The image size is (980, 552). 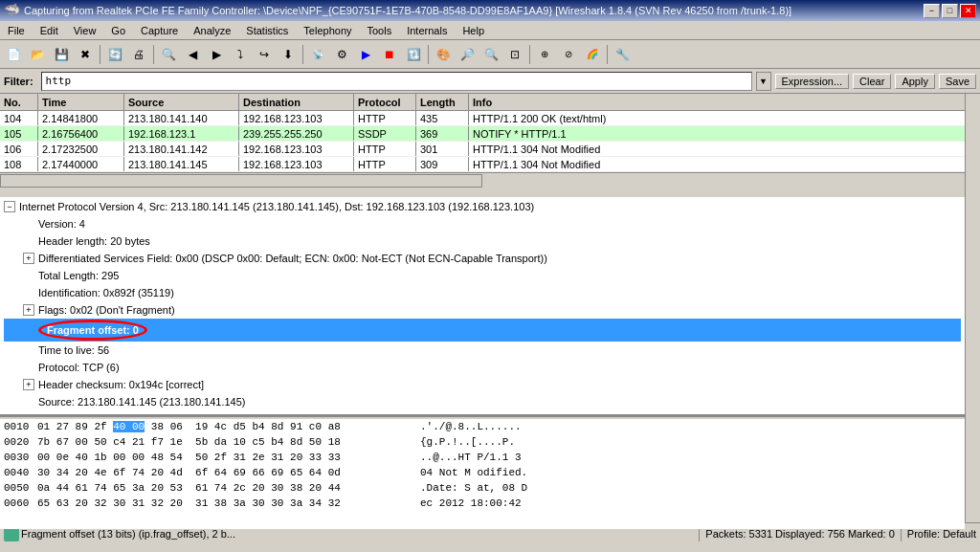 I want to click on reload-button: 🔄, so click(x=115, y=55).